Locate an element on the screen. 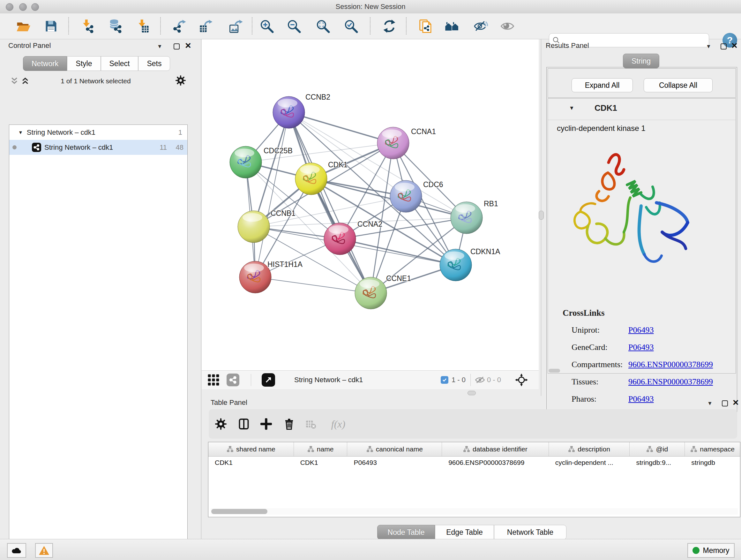 The image size is (741, 560). network-edge-CCNB2-HIST1H1A is located at coordinates (272, 195).